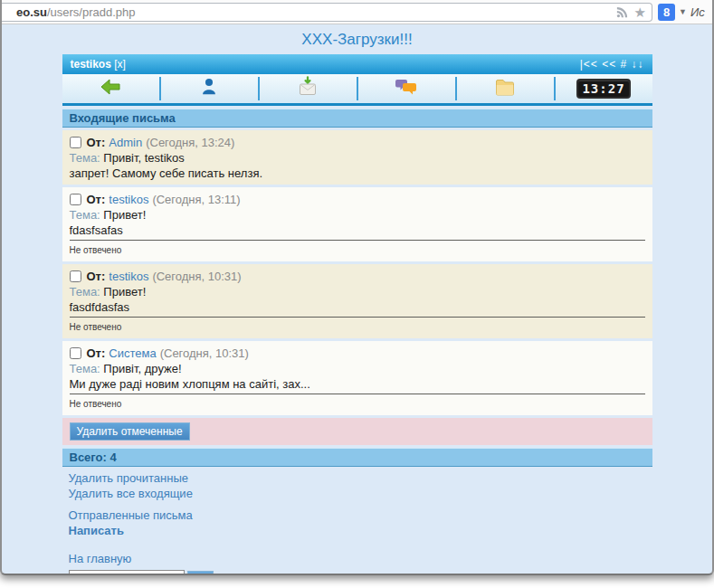 Image resolution: width=714 pixels, height=588 pixels. What do you see at coordinates (681, 13) in the screenshot?
I see `browser-extension-area: 8 ▼ Ис` at bounding box center [681, 13].